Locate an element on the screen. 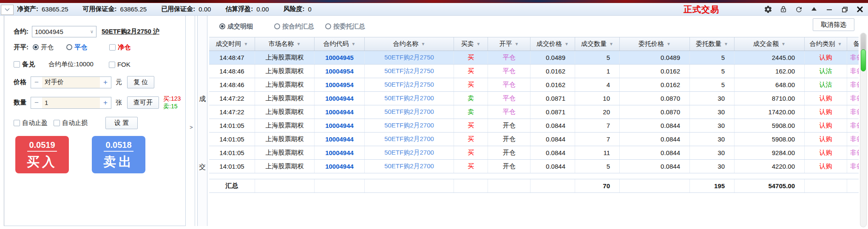 This screenshot has height=229, width=868. cell-code: 10004944 is located at coordinates (340, 139).